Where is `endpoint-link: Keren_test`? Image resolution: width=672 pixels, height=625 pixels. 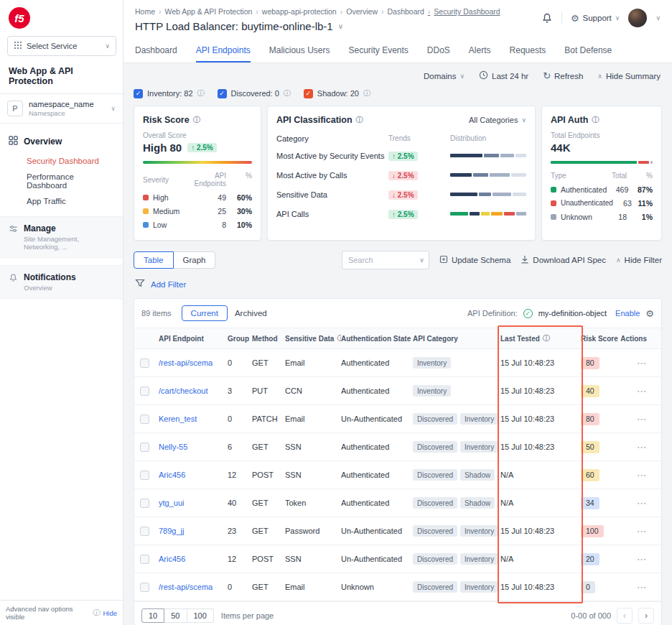 endpoint-link: Keren_test is located at coordinates (178, 419).